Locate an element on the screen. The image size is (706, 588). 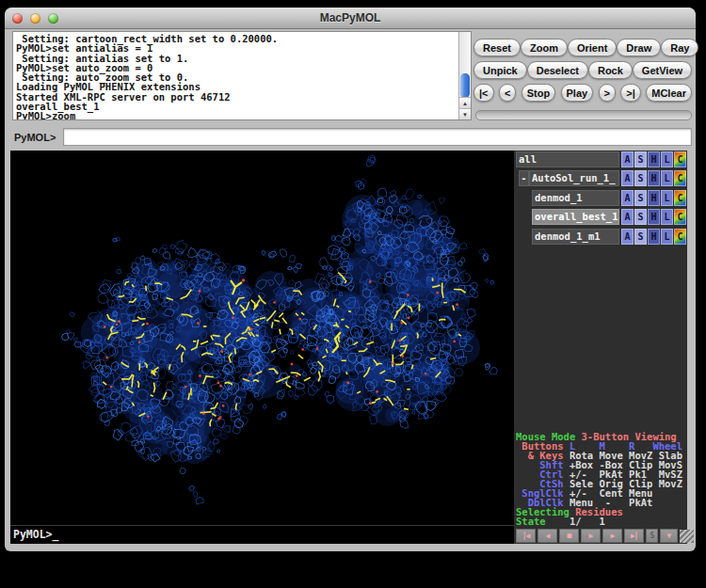
object-overall_best_1-H-button: H is located at coordinates (653, 216).